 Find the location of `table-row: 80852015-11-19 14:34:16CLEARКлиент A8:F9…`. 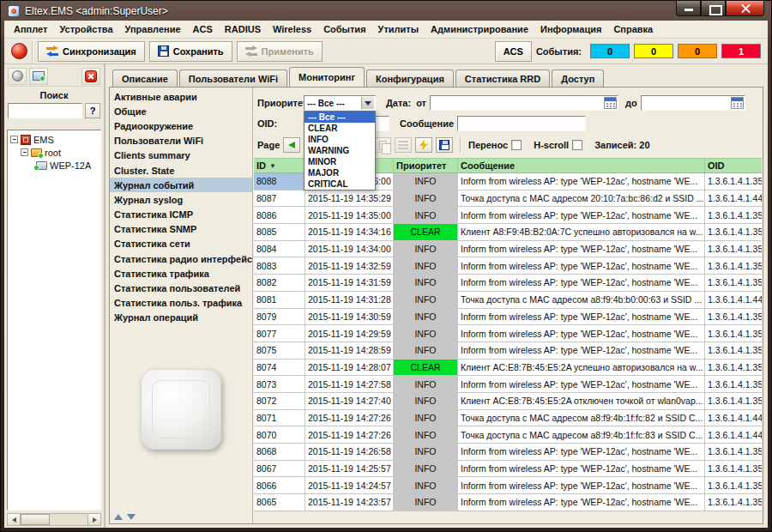

table-row: 80852015-11-19 14:34:16CLEARКлиент A8:F9… is located at coordinates (508, 233).